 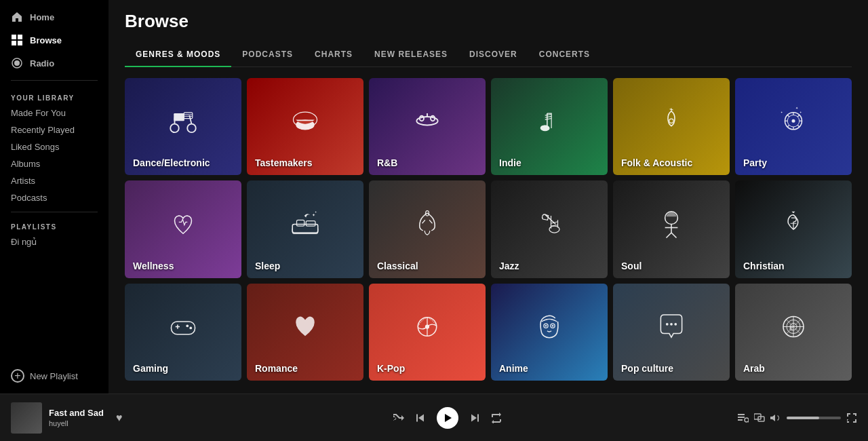 I want to click on genre-label: K-Pop, so click(x=391, y=368).